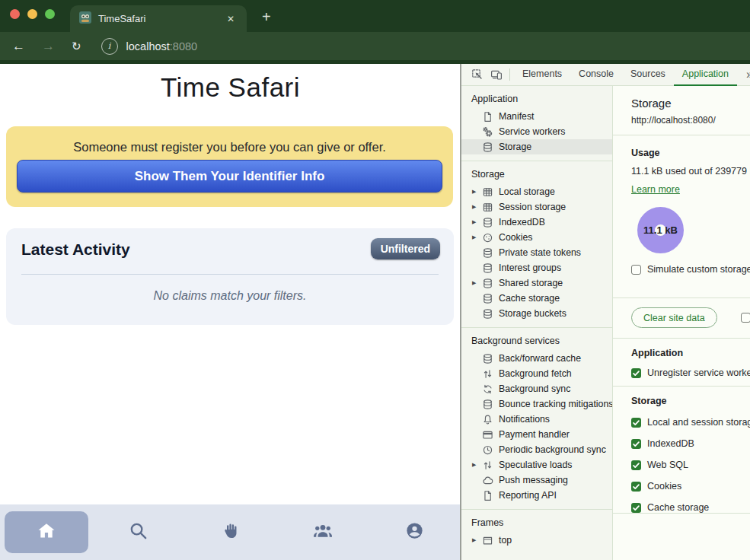 The image size is (750, 560). Describe the element at coordinates (487, 389) in the screenshot. I see `sync-icon` at that location.